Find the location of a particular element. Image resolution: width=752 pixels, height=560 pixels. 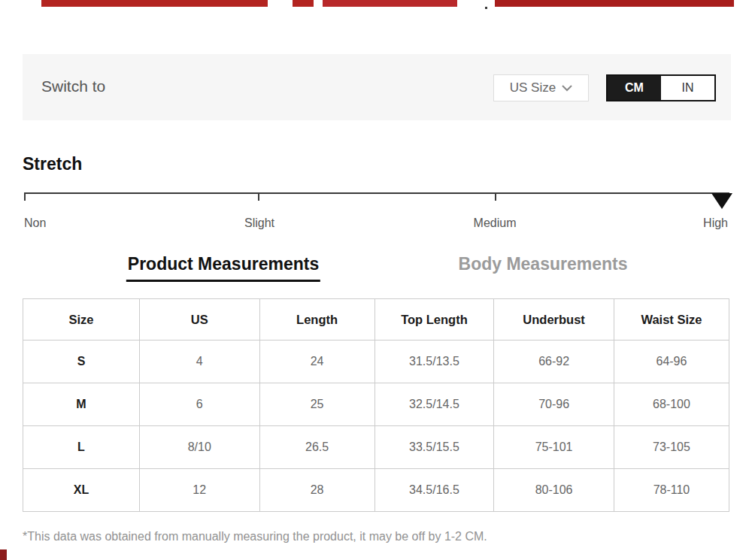

table-row: M 6 25 32.5/14.5 70-96 68-100 is located at coordinates (376, 404).